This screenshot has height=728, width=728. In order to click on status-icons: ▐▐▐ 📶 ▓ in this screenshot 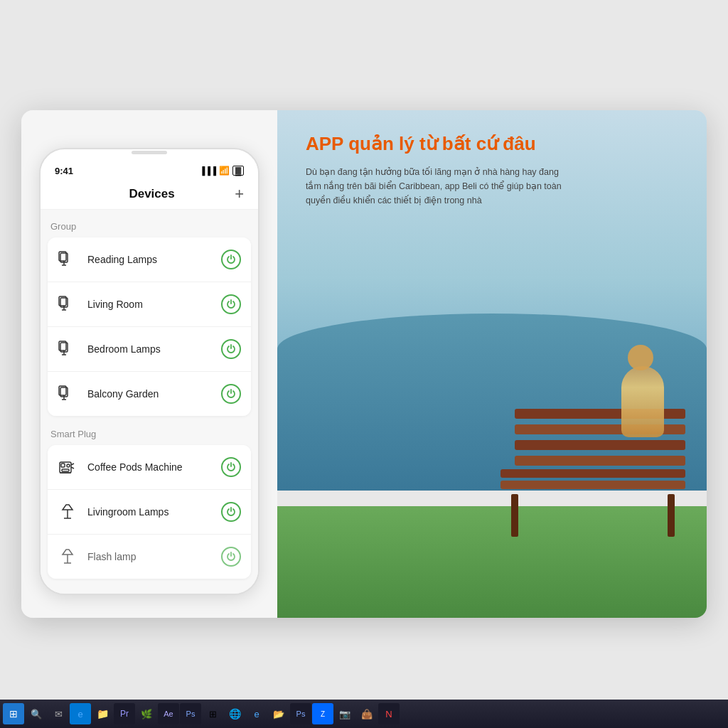, I will do `click(222, 171)`.